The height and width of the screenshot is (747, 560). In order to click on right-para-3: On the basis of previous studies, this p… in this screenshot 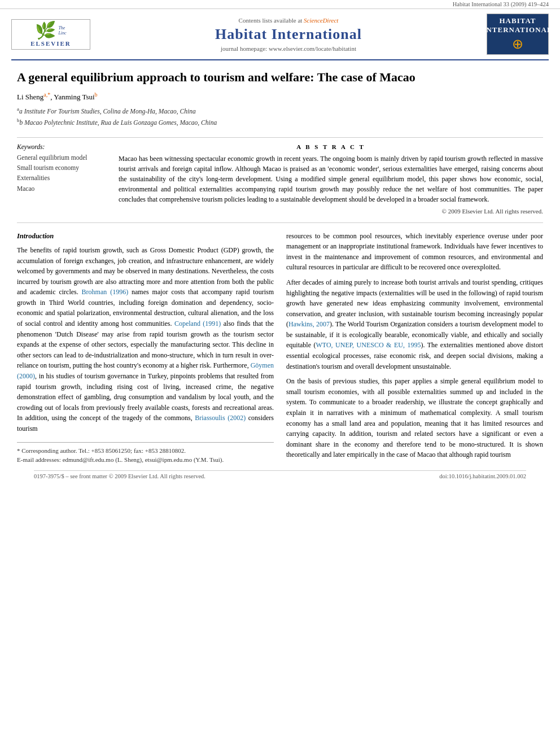, I will do `click(414, 418)`.